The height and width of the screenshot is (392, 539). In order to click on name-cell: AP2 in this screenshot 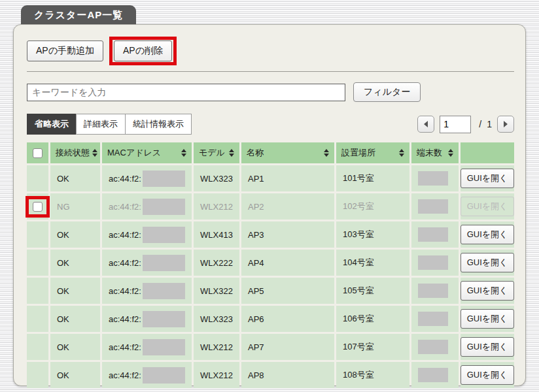, I will do `click(288, 206)`.